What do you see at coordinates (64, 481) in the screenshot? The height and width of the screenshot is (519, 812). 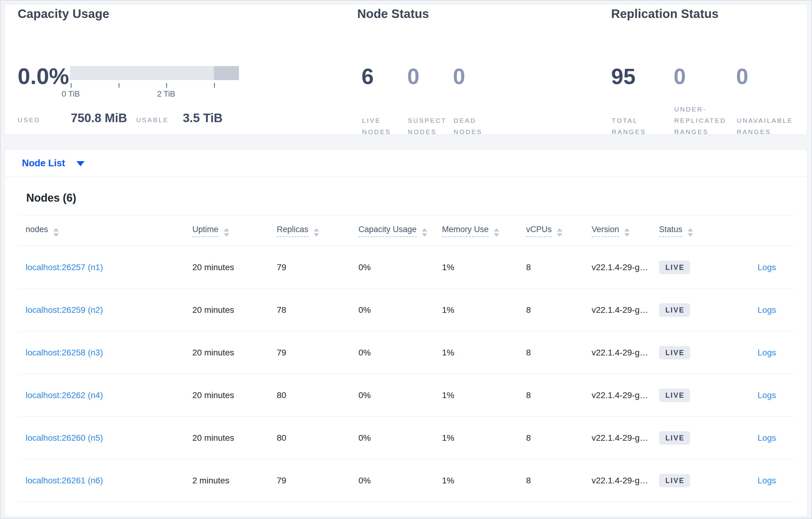 I see `node-address-link: localhost:26261 (n6)` at bounding box center [64, 481].